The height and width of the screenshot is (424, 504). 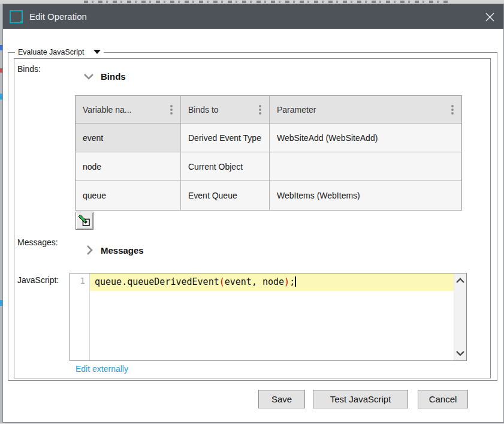 What do you see at coordinates (58, 17) in the screenshot?
I see `dialog-title: Edit Operation` at bounding box center [58, 17].